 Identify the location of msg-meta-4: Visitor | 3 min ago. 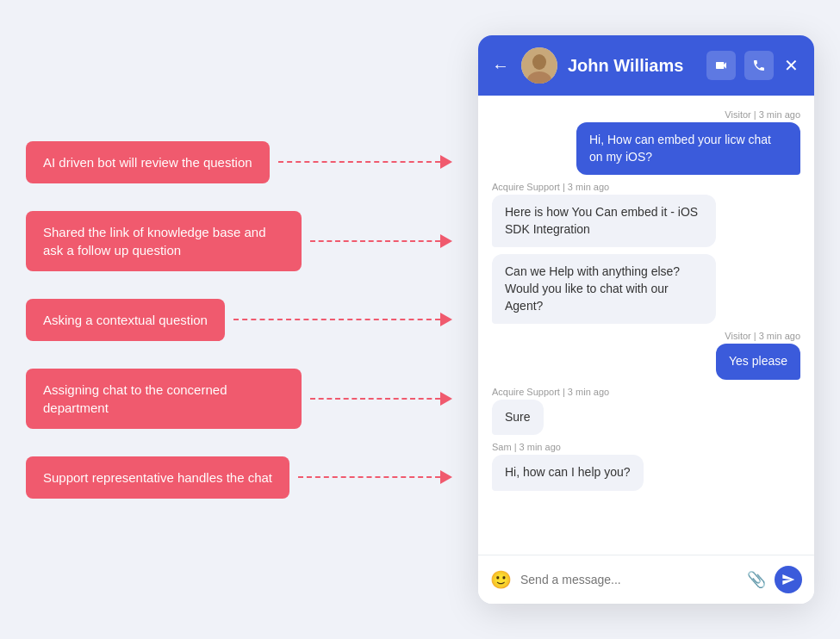
(762, 336).